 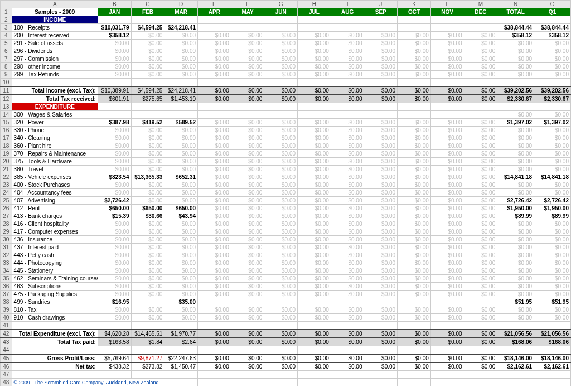 What do you see at coordinates (248, 4) in the screenshot?
I see `column-header-F: F` at bounding box center [248, 4].